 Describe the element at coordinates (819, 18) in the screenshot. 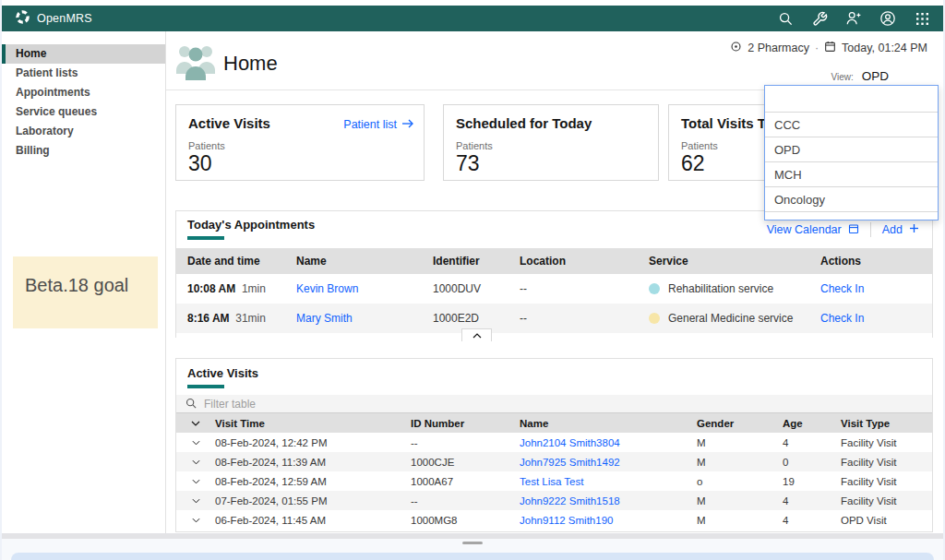

I see `tools-icon` at that location.